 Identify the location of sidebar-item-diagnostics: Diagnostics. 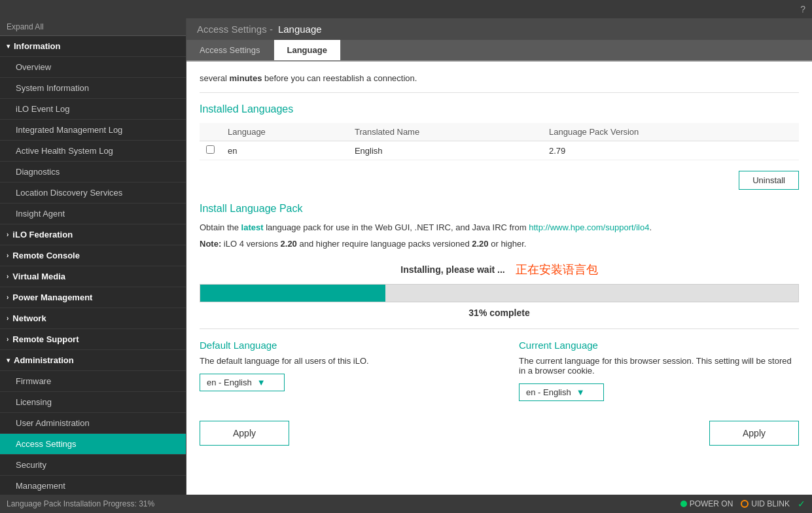
(93, 172).